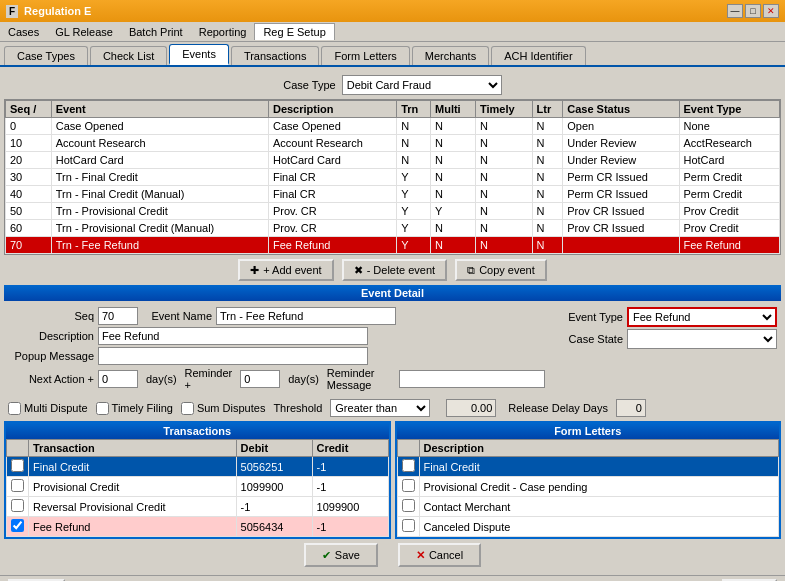 The height and width of the screenshot is (581, 785). What do you see at coordinates (380, 408) in the screenshot?
I see `threshold-select: Greater than` at bounding box center [380, 408].